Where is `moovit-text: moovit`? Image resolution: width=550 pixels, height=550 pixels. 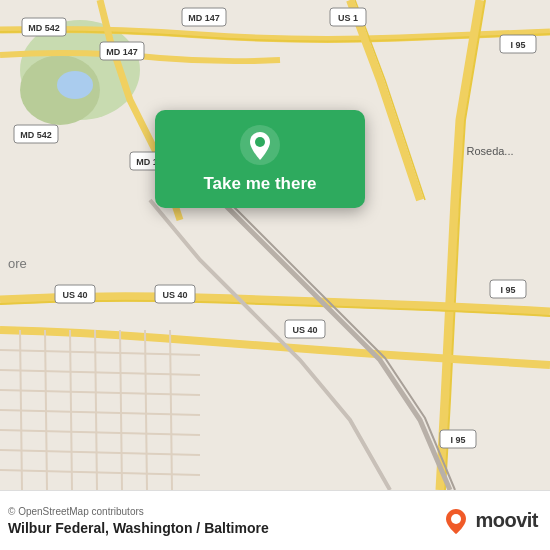 moovit-text: moovit is located at coordinates (506, 520).